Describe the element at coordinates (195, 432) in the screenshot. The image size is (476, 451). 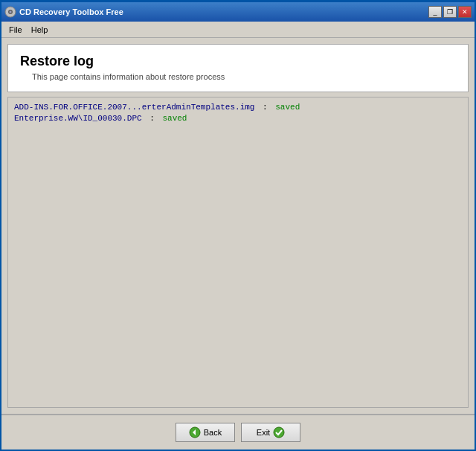
I see `back-icon` at that location.